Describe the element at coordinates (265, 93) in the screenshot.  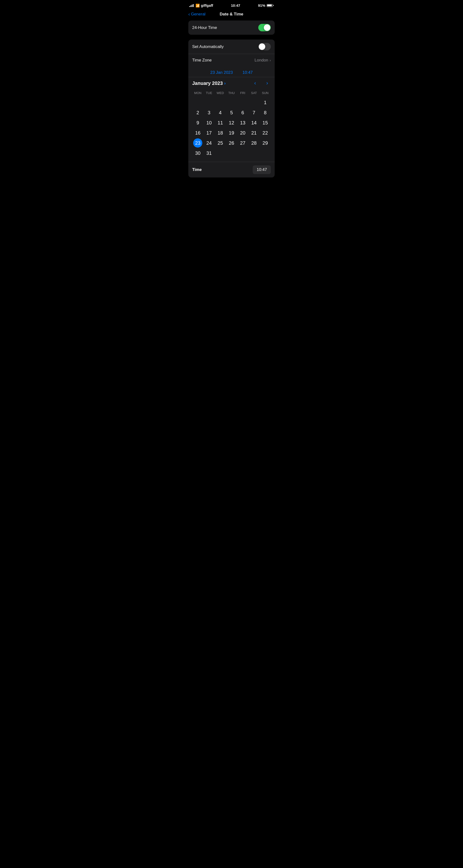
I see `day-header-sun: SUN` at that location.